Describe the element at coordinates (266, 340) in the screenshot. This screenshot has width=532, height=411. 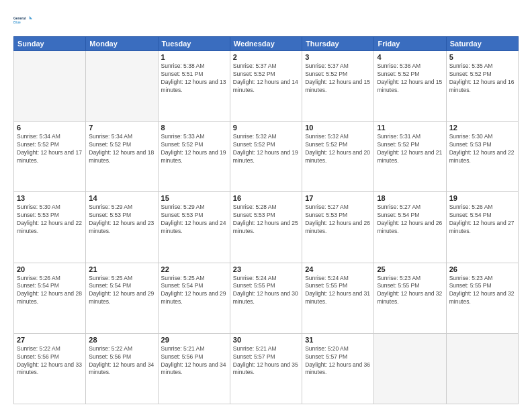
I see `day-number: 30` at that location.